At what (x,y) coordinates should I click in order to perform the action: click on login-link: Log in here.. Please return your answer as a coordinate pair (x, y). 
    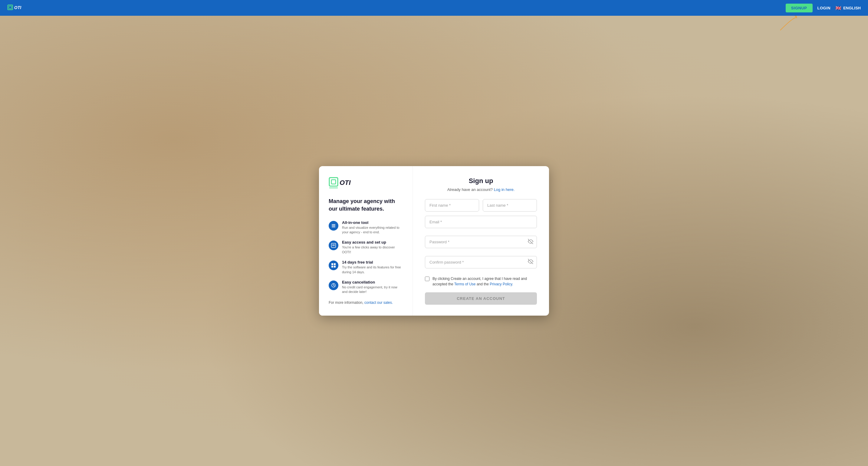
    Looking at the image, I should click on (504, 189).